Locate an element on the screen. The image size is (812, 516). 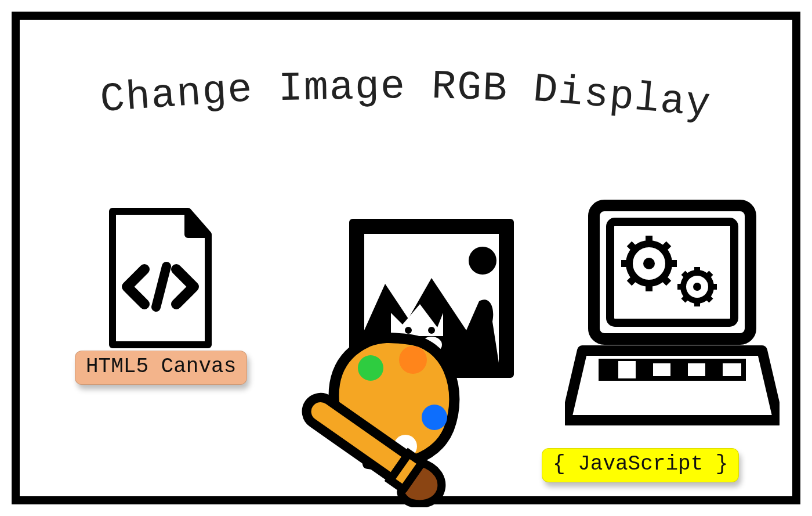
title-word-1: Change is located at coordinates (176, 95).